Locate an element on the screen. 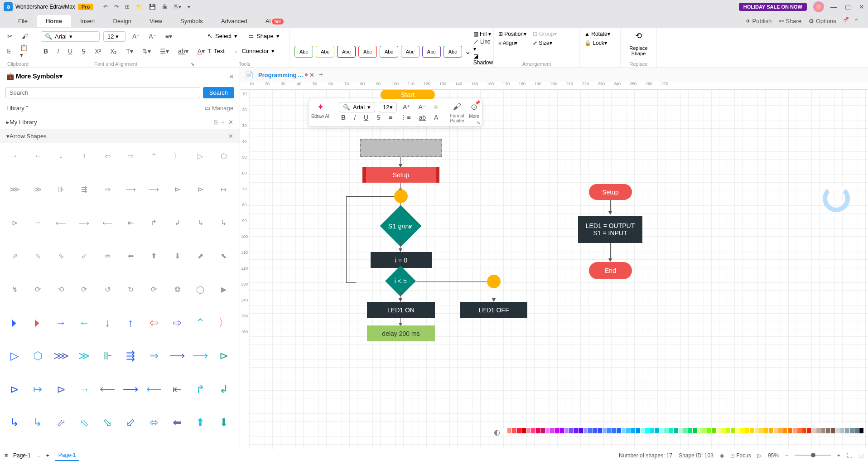 Image resolution: width=868 pixels, height=461 pixels. pages-menu-icon: ≡ is located at coordinates (6, 456).